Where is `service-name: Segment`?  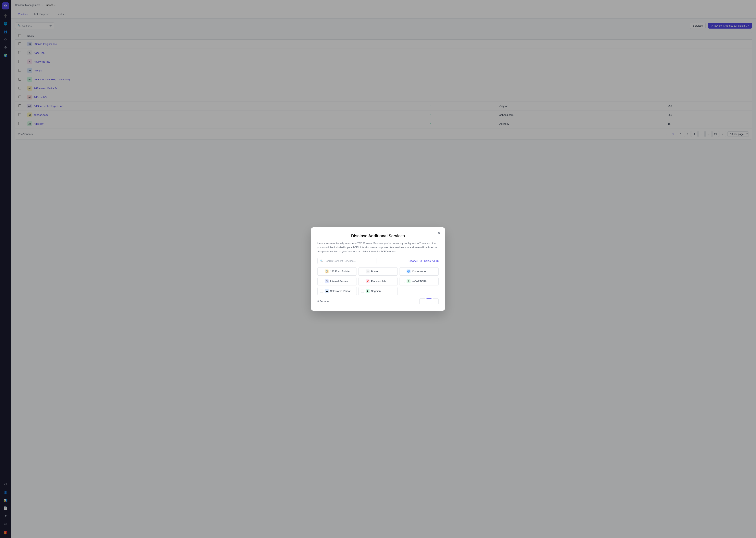 service-name: Segment is located at coordinates (376, 291).